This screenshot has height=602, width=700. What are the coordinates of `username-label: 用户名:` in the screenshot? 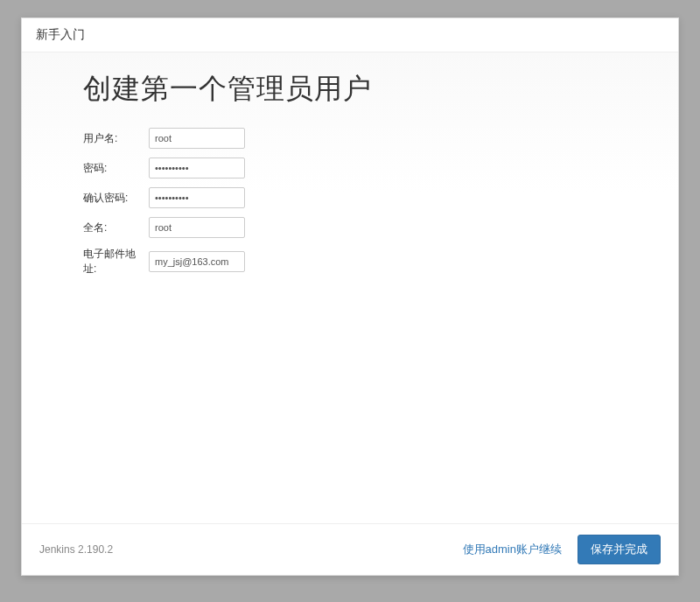 It's located at (116, 138).